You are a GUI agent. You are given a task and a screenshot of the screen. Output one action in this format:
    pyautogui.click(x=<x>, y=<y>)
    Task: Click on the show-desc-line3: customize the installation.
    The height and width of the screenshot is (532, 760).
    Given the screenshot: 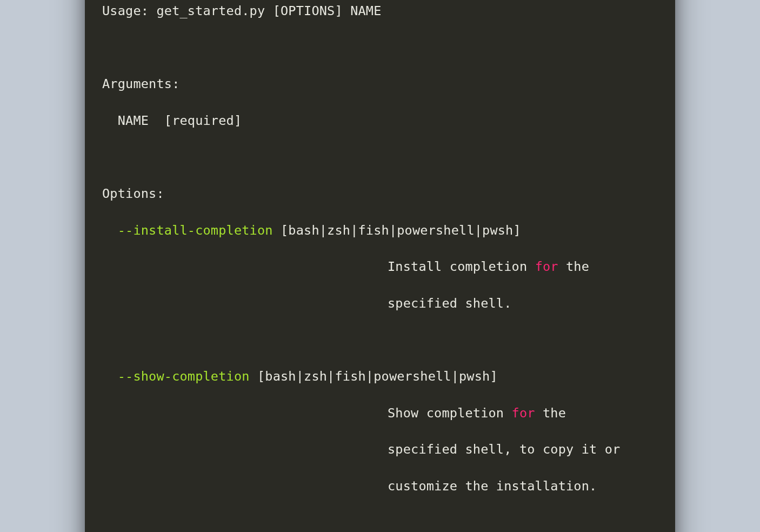 What is the action you would take?
    pyautogui.click(x=380, y=487)
    